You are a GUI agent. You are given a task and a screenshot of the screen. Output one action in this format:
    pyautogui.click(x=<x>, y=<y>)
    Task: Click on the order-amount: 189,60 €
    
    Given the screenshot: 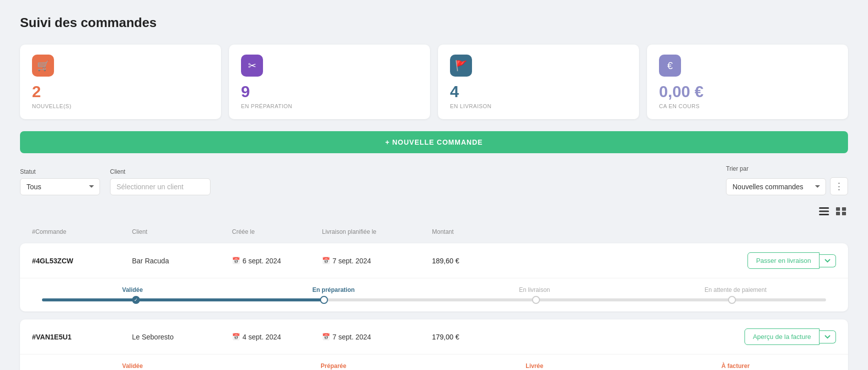 What is the action you would take?
    pyautogui.click(x=472, y=261)
    